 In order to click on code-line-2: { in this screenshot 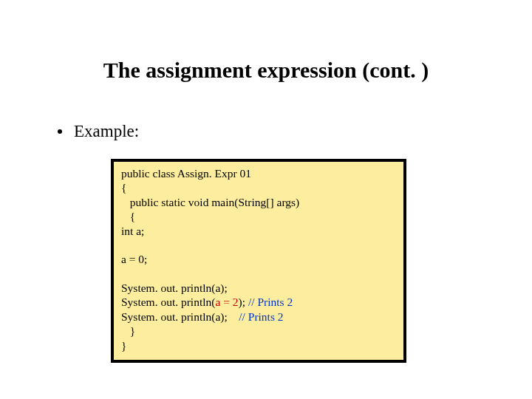, I will do `click(124, 188)`.